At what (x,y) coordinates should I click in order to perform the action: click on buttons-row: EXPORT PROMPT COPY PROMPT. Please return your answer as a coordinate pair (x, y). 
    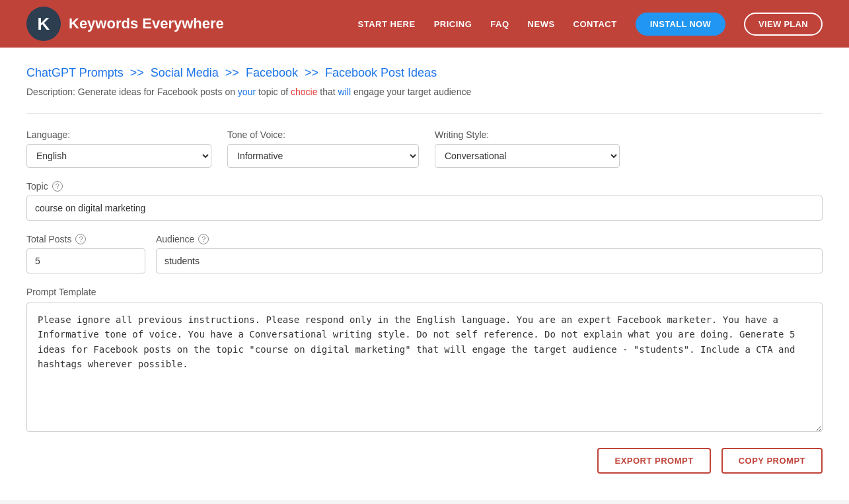
    Looking at the image, I should click on (424, 461).